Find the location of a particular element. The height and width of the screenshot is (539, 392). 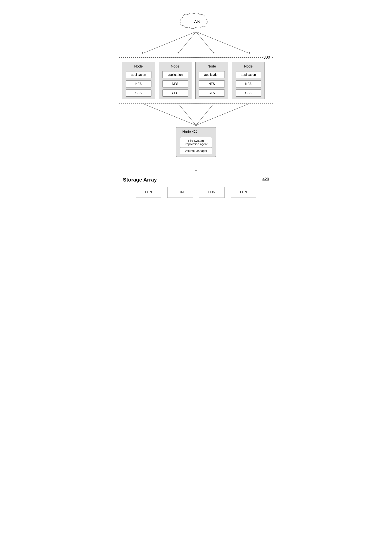

node-box-2: Node application NFS CFS is located at coordinates (175, 80).